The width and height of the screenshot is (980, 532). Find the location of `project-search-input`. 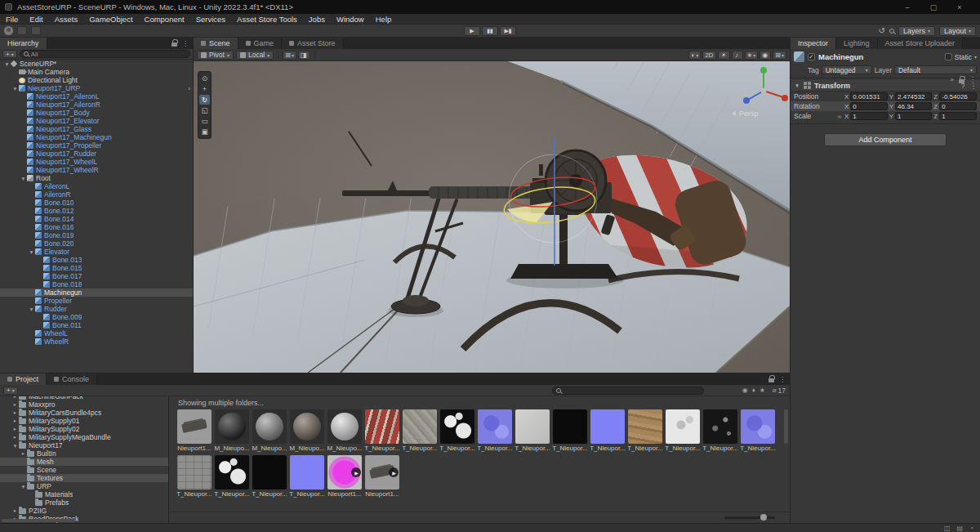

project-search-input is located at coordinates (628, 391).